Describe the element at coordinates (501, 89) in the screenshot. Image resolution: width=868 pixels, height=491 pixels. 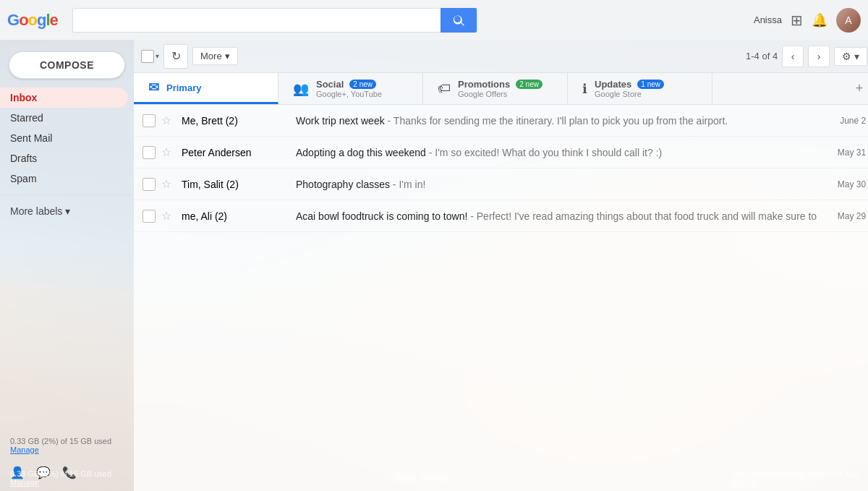
I see `tabs-bar: ✉ Primary 👥 Social 2 new Google+, YouTub…` at that location.